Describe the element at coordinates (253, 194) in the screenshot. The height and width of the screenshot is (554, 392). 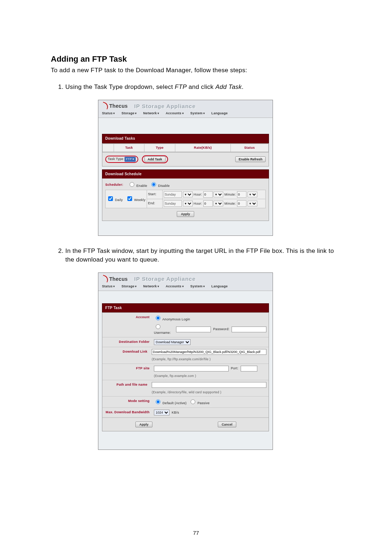
I see `start-minute-select: ▾` at that location.